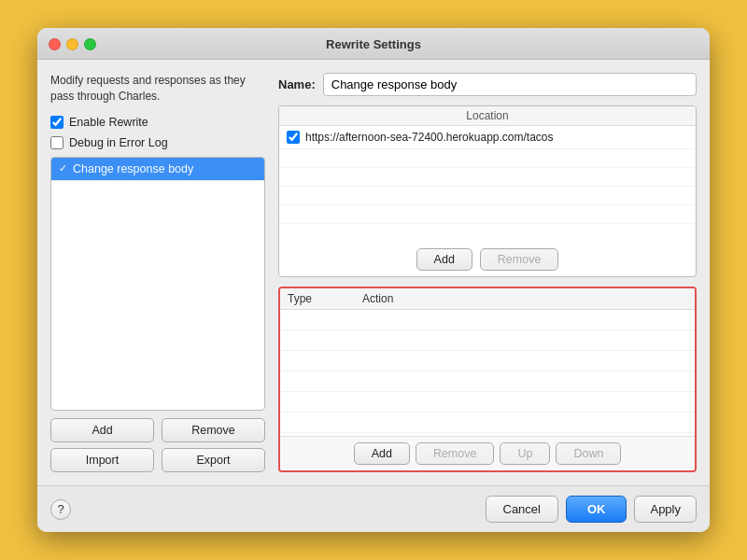 This screenshot has height=560, width=747. I want to click on maximize-button, so click(90, 45).